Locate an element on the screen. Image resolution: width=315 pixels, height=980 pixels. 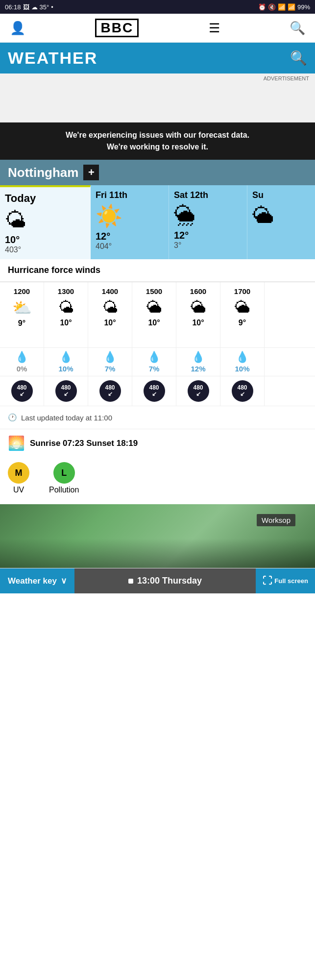
hourly-1200-time: 1200 is located at coordinates (22, 291).